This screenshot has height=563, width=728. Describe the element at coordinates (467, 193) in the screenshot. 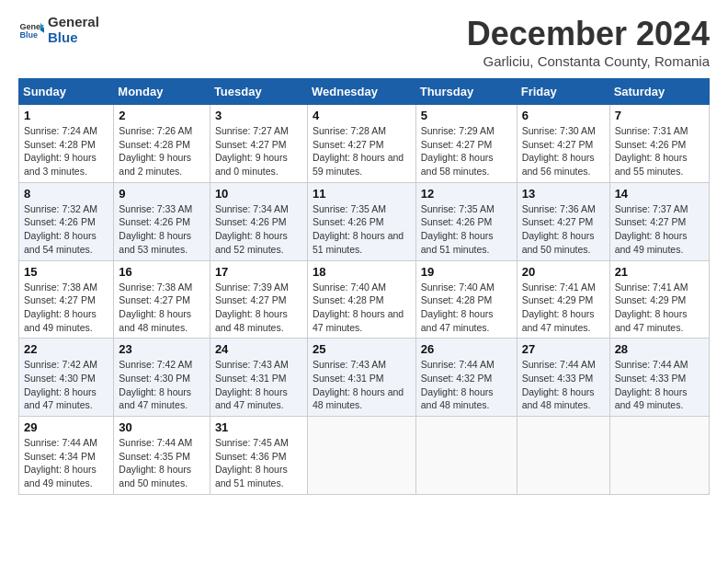

I see `day-number: 12` at that location.